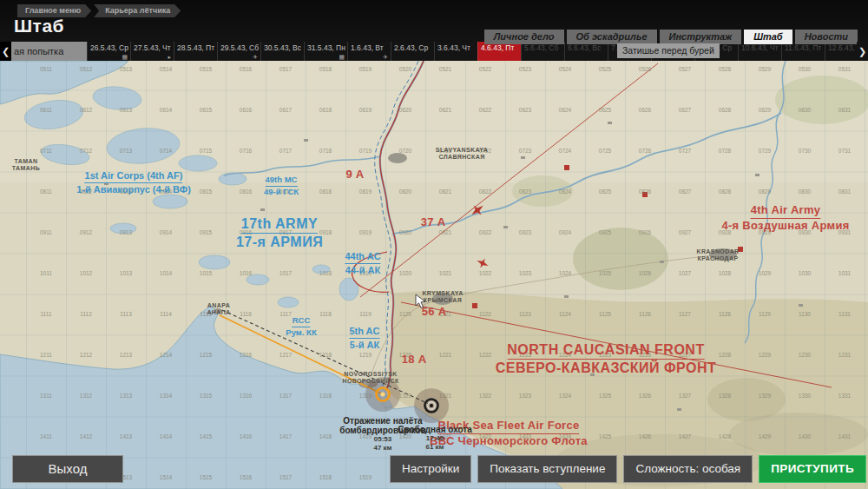 The width and height of the screenshot is (868, 489). I want to click on tab-личное-дело: Личное дело, so click(524, 36).